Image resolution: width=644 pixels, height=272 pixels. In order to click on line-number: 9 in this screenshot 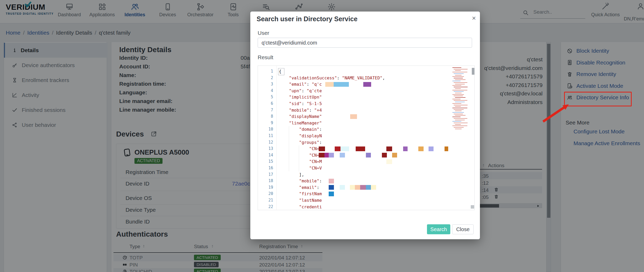, I will do `click(266, 123)`.